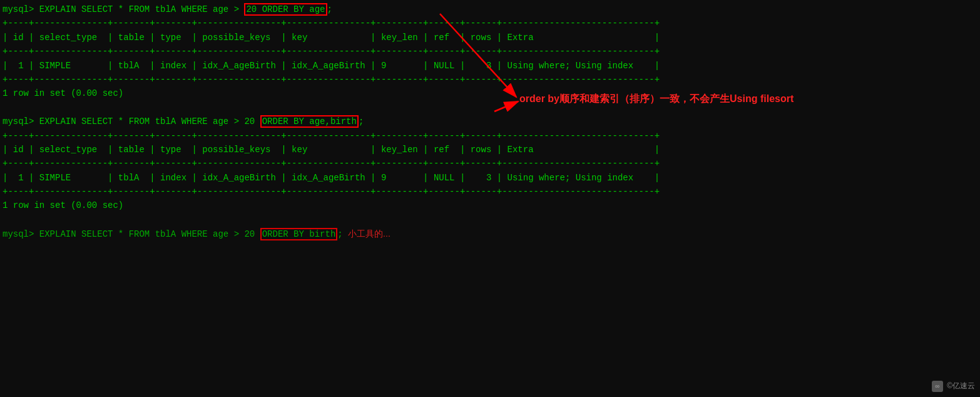 The height and width of the screenshot is (397, 980). What do you see at coordinates (490, 93) in the screenshot?
I see `footer-1: 1 row in set (0.00 sec)` at bounding box center [490, 93].